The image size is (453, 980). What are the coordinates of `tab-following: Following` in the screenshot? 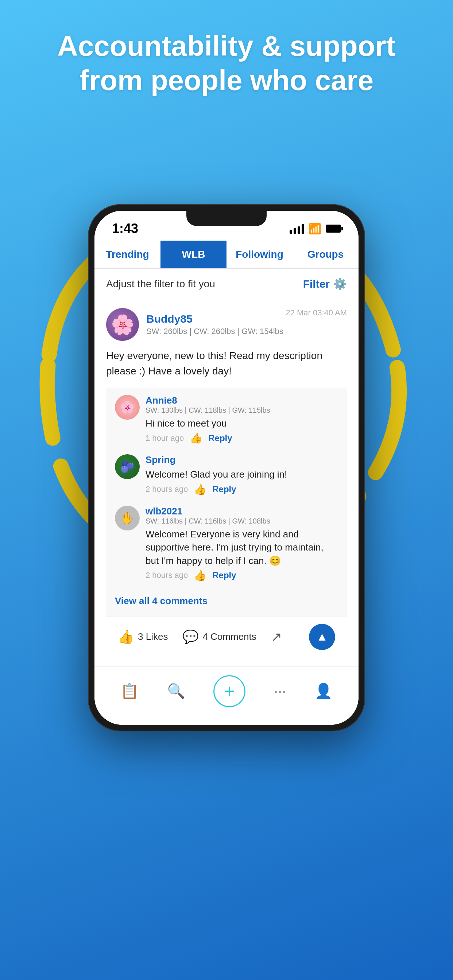 It's located at (260, 254).